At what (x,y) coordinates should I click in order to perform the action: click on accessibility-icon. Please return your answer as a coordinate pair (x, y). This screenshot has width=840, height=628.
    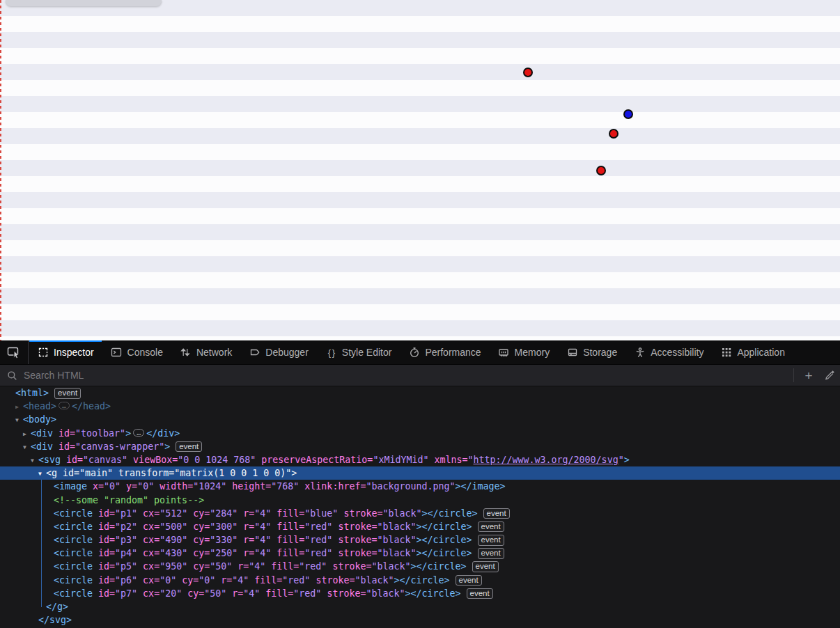
    Looking at the image, I should click on (639, 352).